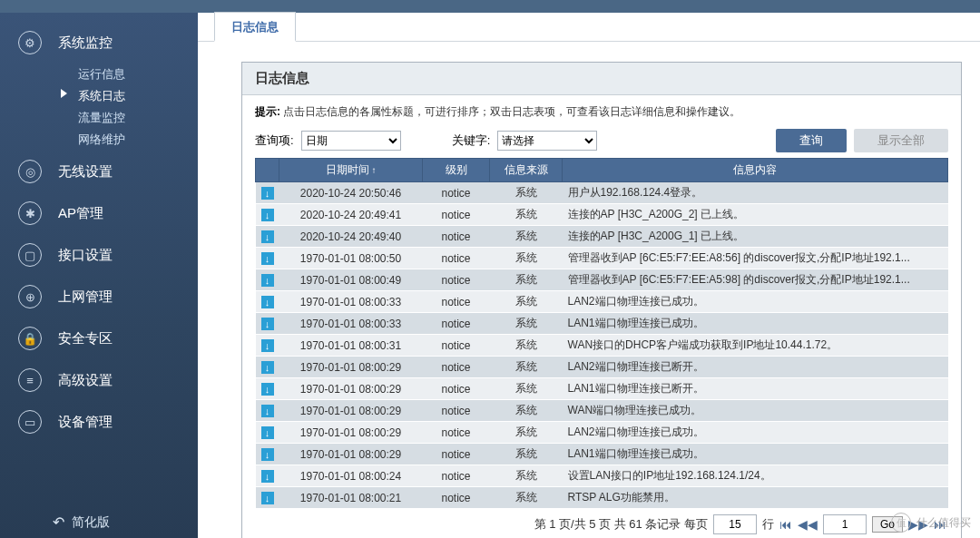 Image resolution: width=980 pixels, height=538 pixels. I want to click on table-row: ↓1970-01-01 08:00:29notice系统LAN2端口物理连接已成…, so click(603, 433).